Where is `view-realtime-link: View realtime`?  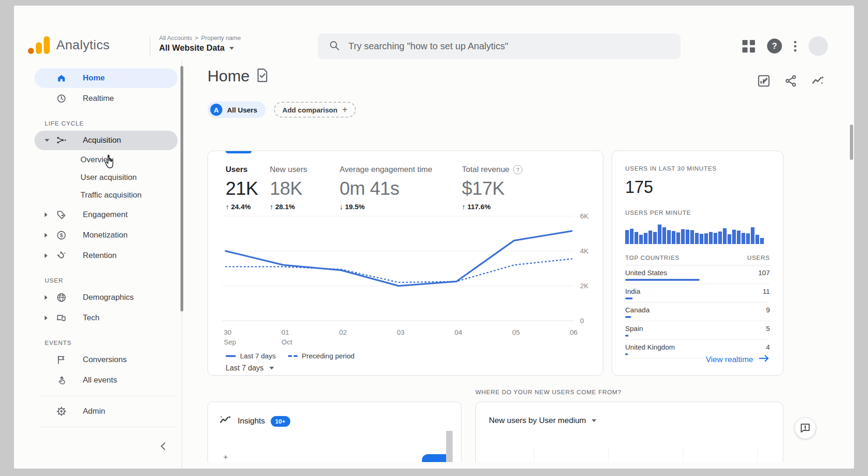
view-realtime-link: View realtime is located at coordinates (738, 360).